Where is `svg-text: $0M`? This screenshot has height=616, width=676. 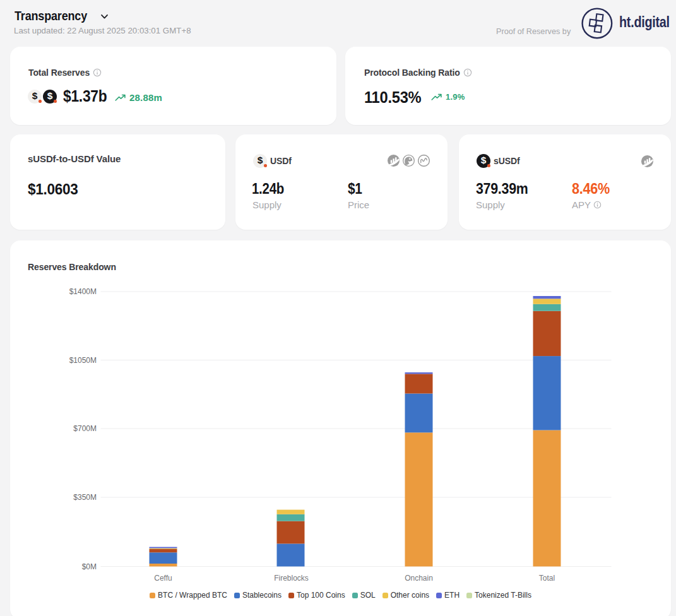
svg-text: $0M is located at coordinates (90, 567).